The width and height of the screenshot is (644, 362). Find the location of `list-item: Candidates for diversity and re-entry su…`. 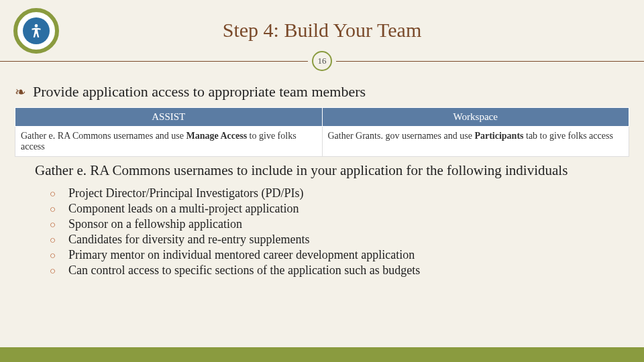

list-item: Candidates for diversity and re-entry su… is located at coordinates (339, 240).